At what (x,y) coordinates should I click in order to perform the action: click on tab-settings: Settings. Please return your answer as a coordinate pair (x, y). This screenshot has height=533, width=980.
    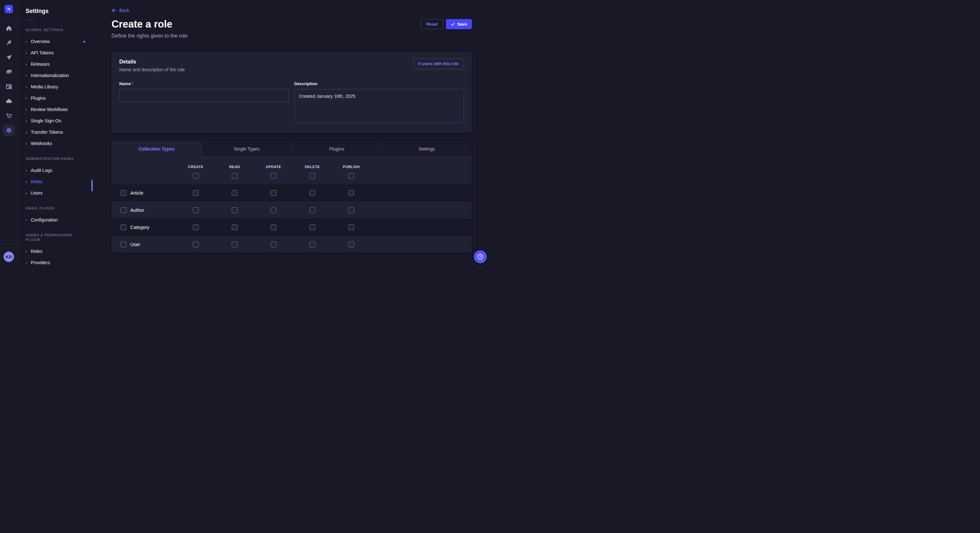
    Looking at the image, I should click on (427, 149).